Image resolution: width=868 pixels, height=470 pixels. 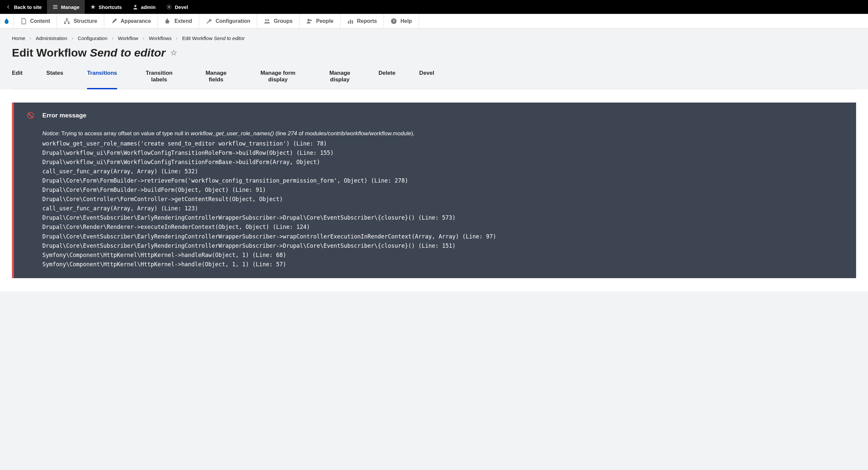 I want to click on structure-link: Structure, so click(x=80, y=21).